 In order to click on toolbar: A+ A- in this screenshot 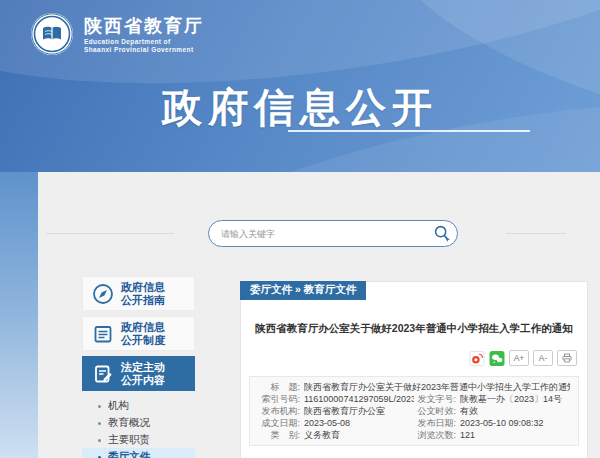, I will do `click(414, 358)`.